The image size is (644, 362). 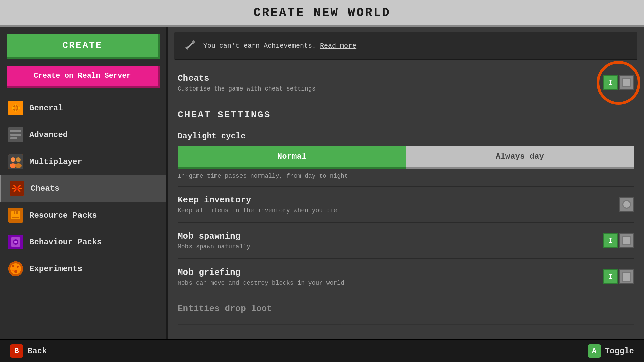 I want to click on cheats-title: Cheats, so click(x=247, y=78).